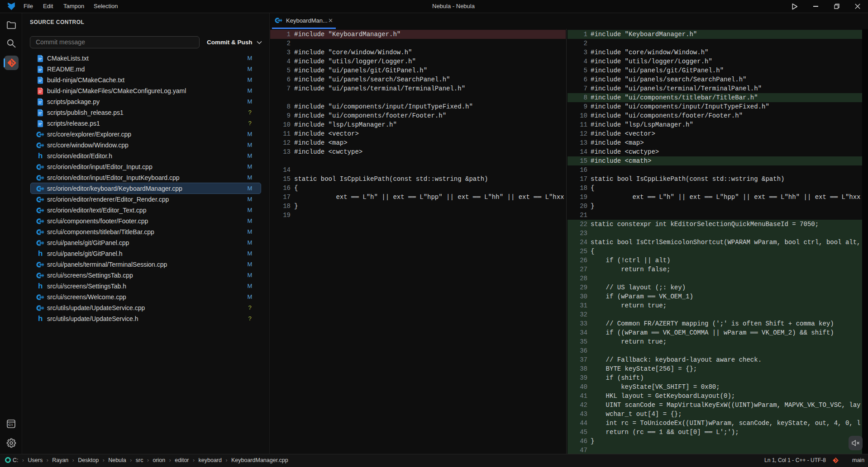 The image size is (868, 467). I want to click on svg-text: C:\, so click(11, 425).